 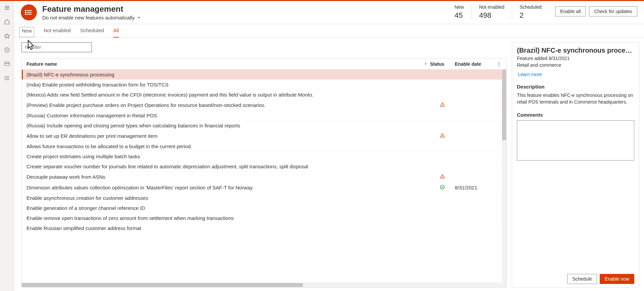 I want to click on feature-name-cell: (Mexico) Adds new field Settled amount i…, so click(x=221, y=95).